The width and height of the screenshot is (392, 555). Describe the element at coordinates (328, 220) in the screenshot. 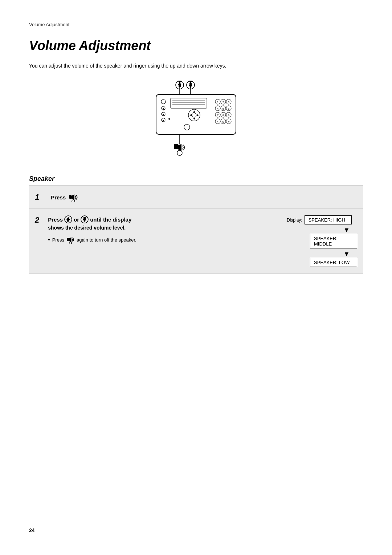

I see `display-box-high: SPEAKER: HIGH` at that location.